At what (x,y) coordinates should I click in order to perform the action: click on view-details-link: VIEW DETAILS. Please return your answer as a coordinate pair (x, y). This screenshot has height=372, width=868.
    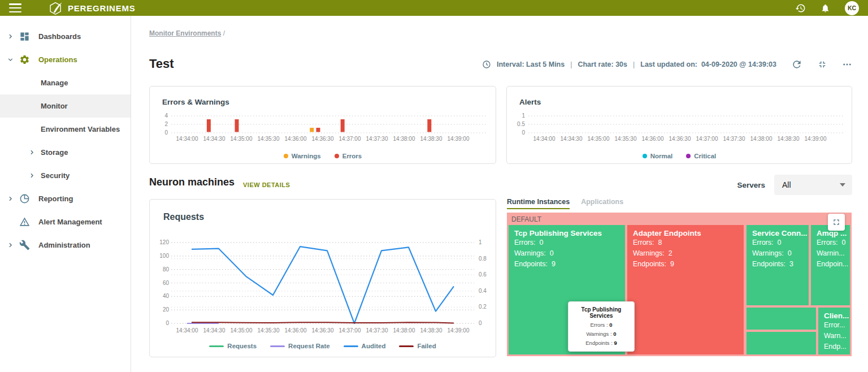
    Looking at the image, I should click on (267, 185).